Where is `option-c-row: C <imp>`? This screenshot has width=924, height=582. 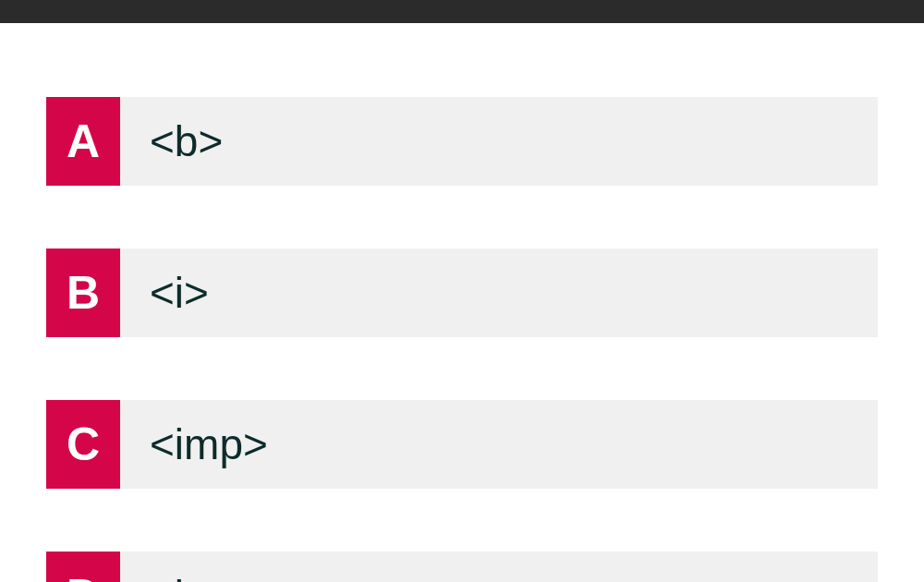
option-c-row: C <imp> is located at coordinates (462, 444).